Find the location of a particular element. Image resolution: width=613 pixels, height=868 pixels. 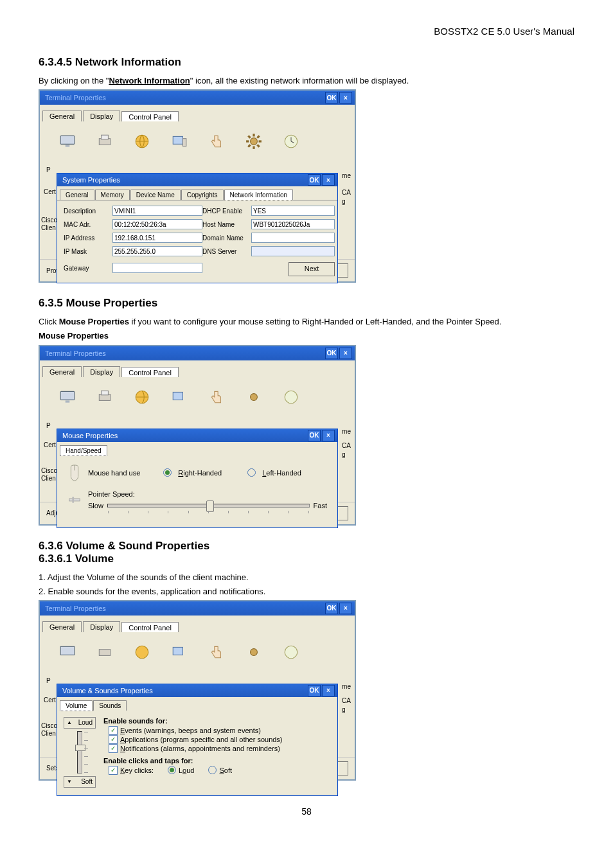

tab-display: Display is located at coordinates (102, 116).